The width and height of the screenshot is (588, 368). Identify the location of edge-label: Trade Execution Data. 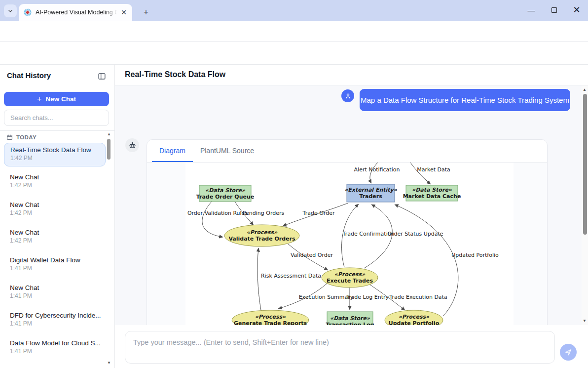
(418, 297).